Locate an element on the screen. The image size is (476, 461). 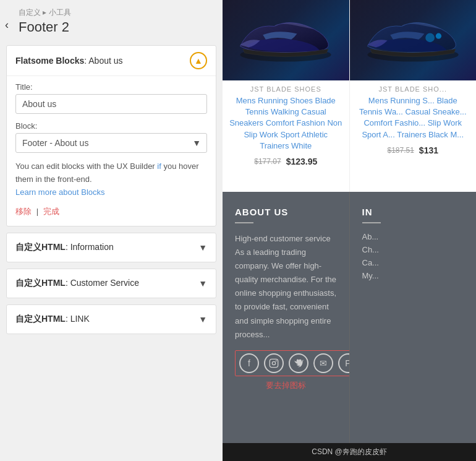
price-row-0: $177.07 $123.95 is located at coordinates (286, 162).